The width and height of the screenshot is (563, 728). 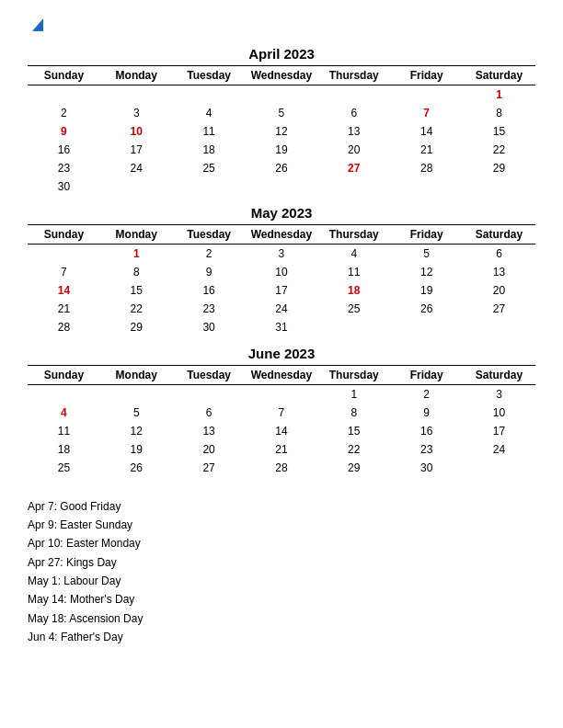 I want to click on col-mon: Monday, so click(x=136, y=75).